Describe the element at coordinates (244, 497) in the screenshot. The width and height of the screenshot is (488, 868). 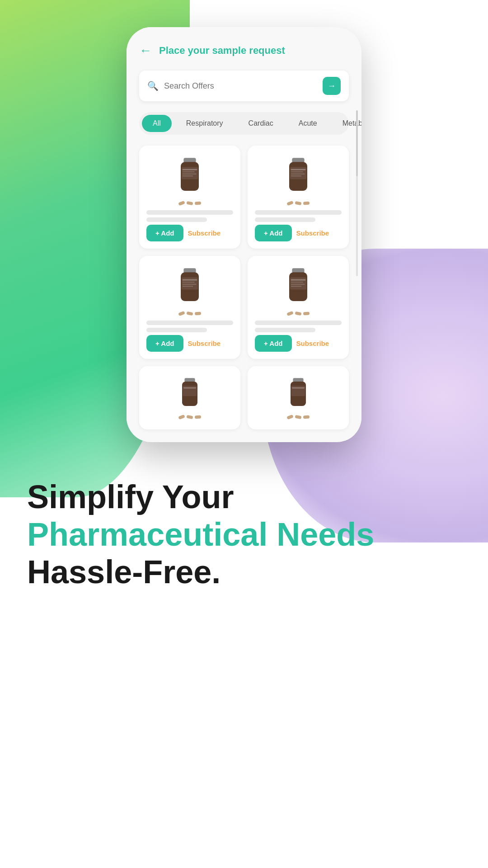
I see `hero-line1: Simplify Your` at that location.